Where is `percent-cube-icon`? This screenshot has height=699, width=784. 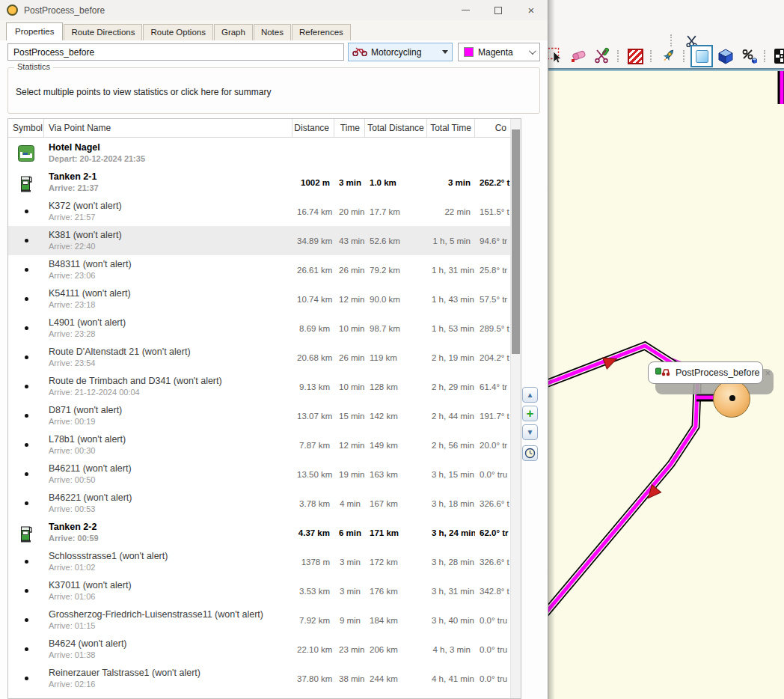 percent-cube-icon is located at coordinates (749, 56).